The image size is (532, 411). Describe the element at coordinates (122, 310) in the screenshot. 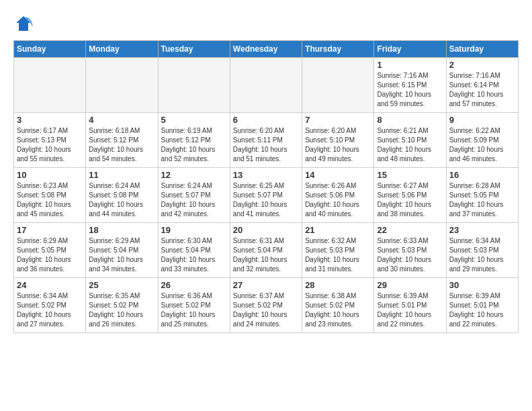

I see `day-info: Sunrise: 6:35 AM Sunset: 5:02 PM Dayligh…` at that location.